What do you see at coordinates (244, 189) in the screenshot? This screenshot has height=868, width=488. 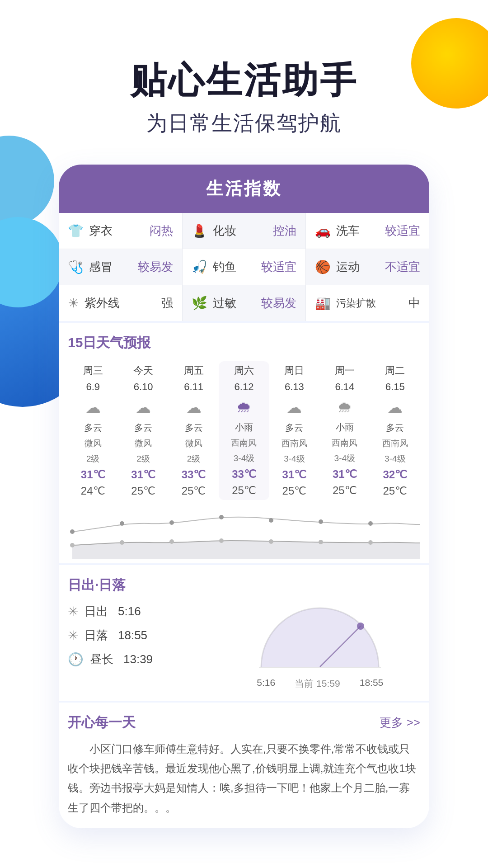 I see `life-index-header: 生活指数` at bounding box center [244, 189].